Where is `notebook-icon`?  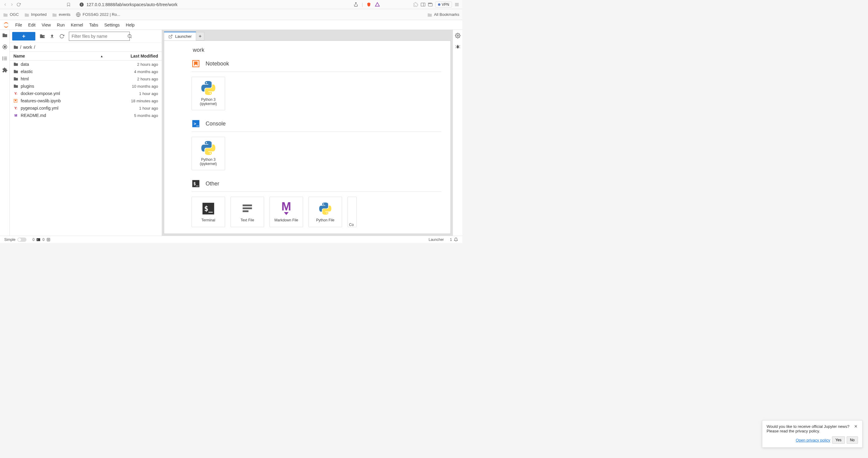
notebook-icon is located at coordinates (16, 101).